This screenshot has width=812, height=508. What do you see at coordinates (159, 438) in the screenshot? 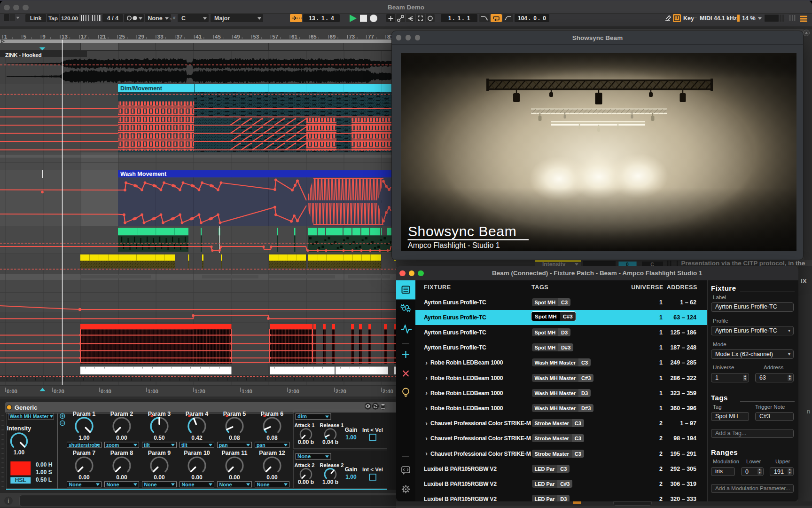
I see `svg-text: 0.50` at bounding box center [159, 438].